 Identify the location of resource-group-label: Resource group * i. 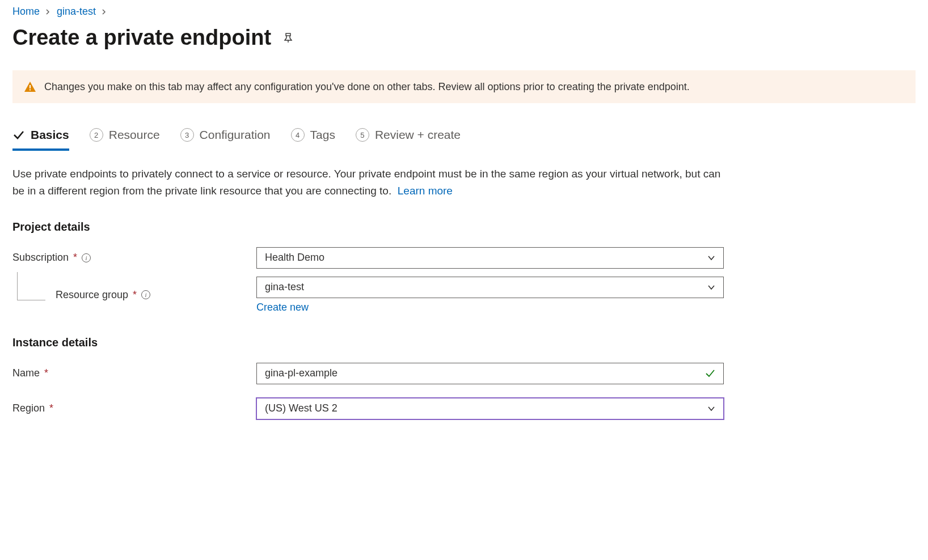
(103, 295).